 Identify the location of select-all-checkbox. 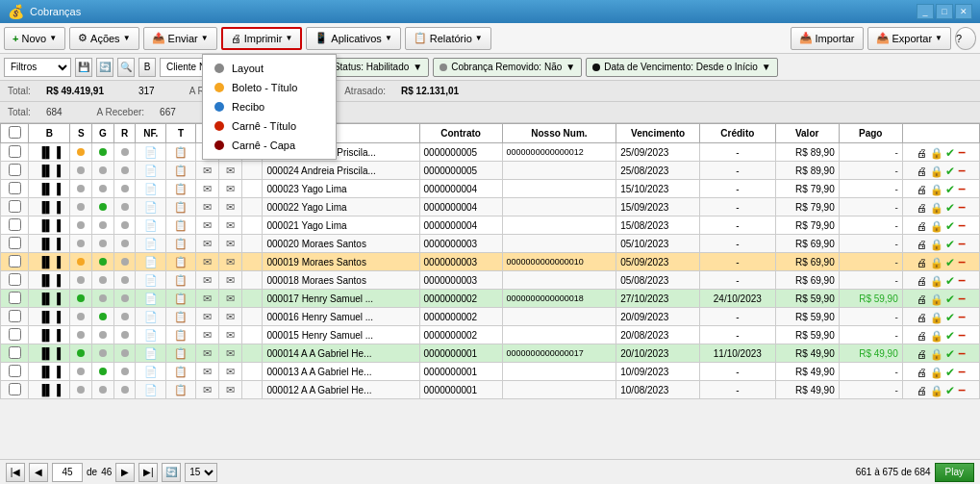
(15, 133).